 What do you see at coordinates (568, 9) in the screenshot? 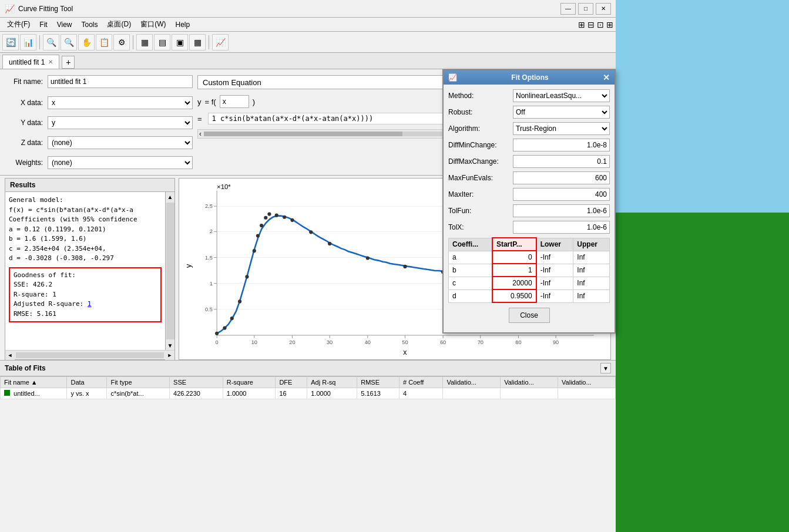
I see `minimize-button: —` at bounding box center [568, 9].